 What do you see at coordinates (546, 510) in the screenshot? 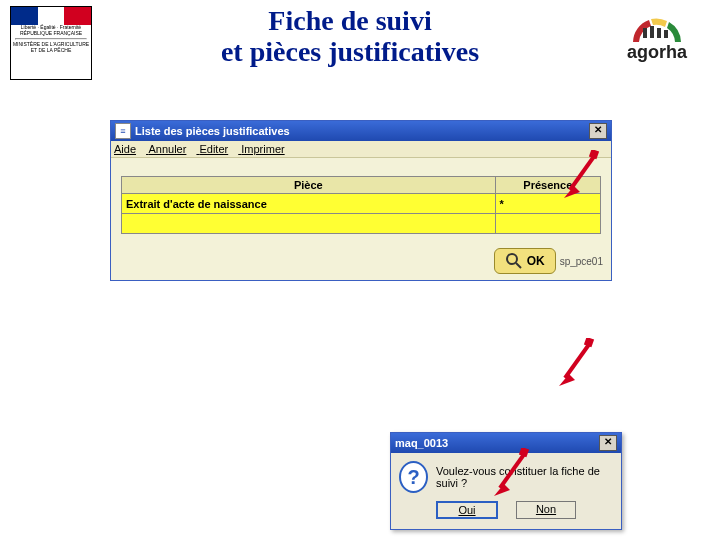
I see `no-button: Non` at bounding box center [546, 510].